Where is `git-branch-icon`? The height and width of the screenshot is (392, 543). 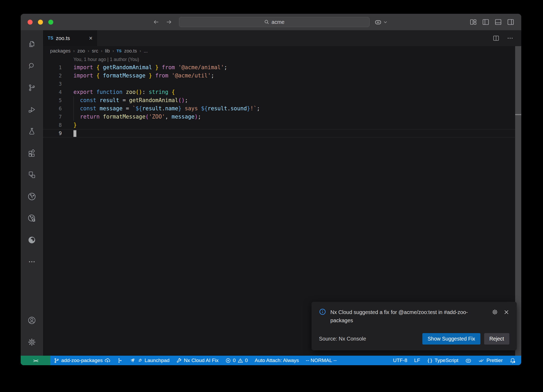
git-branch-icon is located at coordinates (57, 361).